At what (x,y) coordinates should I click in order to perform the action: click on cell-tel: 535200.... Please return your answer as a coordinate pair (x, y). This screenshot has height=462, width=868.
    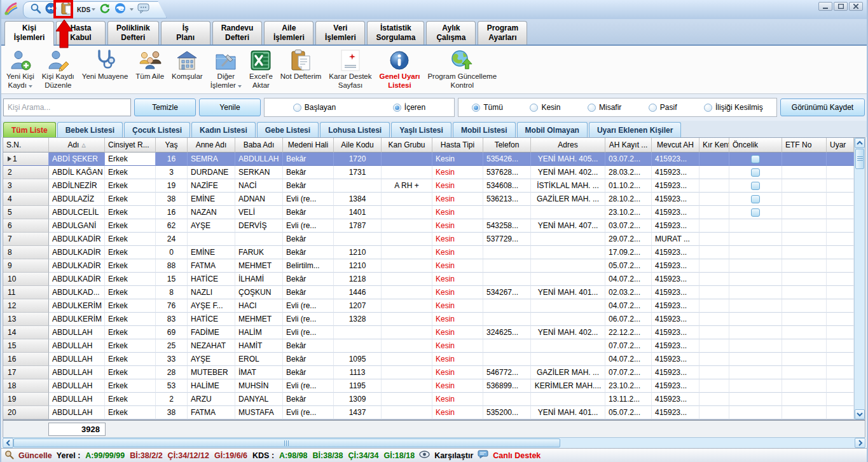
    Looking at the image, I should click on (507, 413).